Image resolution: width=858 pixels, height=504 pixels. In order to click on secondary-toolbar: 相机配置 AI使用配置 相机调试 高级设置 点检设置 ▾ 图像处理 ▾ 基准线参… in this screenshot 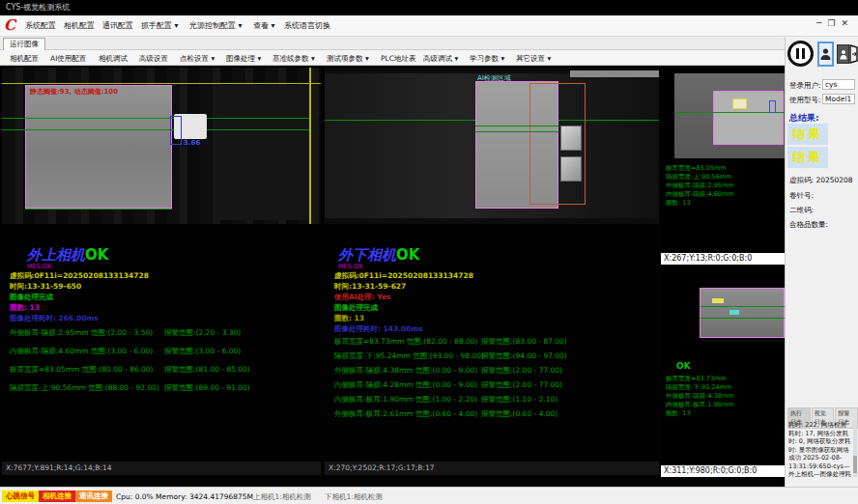, I will do `click(392, 58)`.